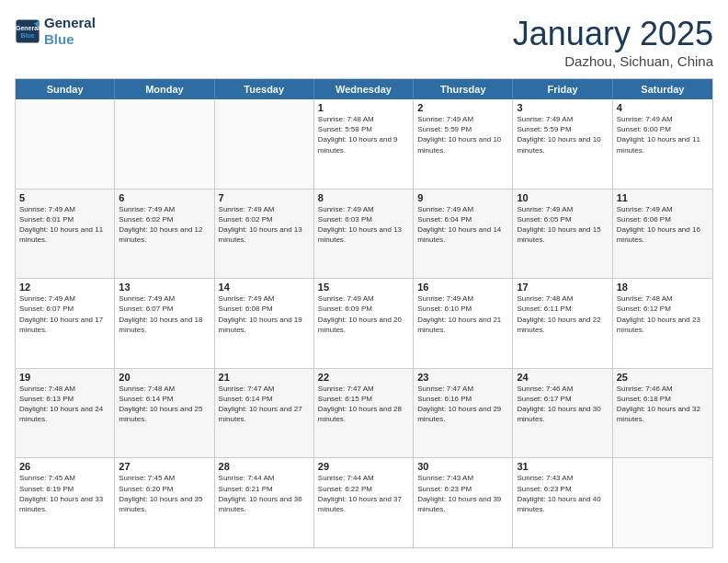 The image size is (728, 563). What do you see at coordinates (265, 466) in the screenshot?
I see `day-number: 28` at bounding box center [265, 466].